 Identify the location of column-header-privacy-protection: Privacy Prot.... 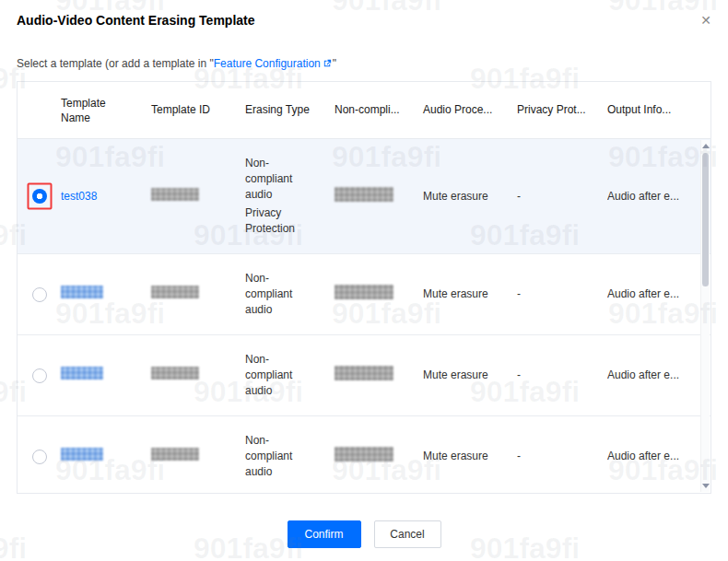
(562, 111).